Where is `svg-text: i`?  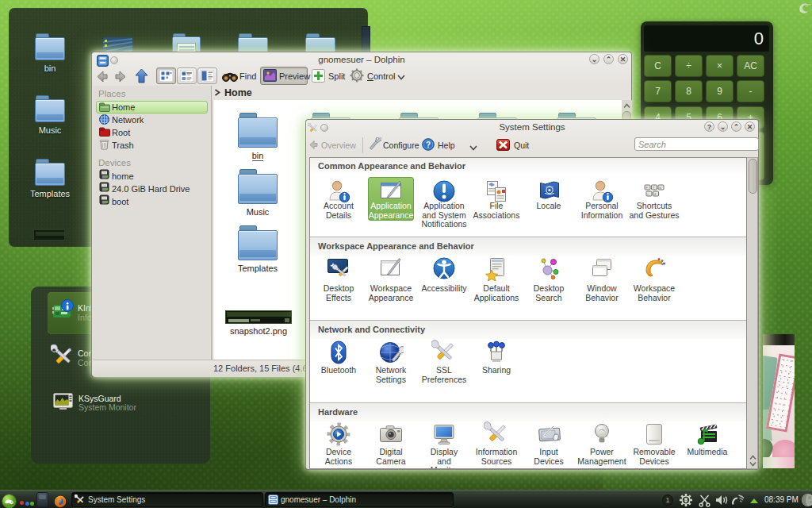 svg-text: i is located at coordinates (649, 194).